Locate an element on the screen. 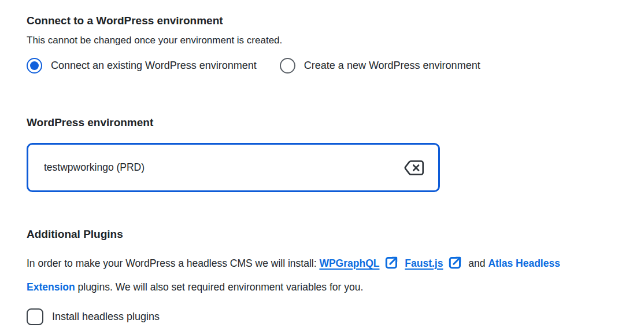 Image resolution: width=644 pixels, height=331 pixels. plugins-description-outro: plugins. We will also set required envir… is located at coordinates (221, 287).